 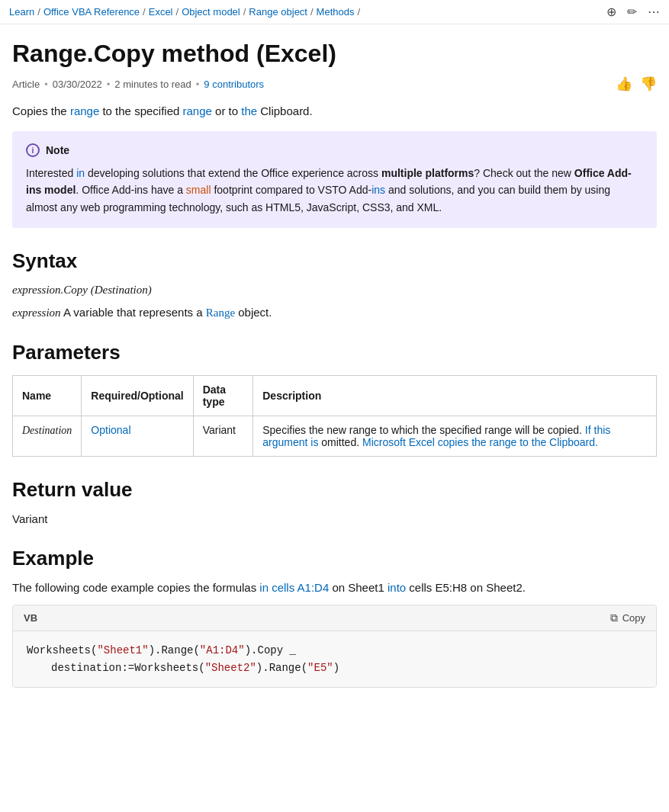 What do you see at coordinates (334, 518) in the screenshot?
I see `return-value-text: Variant` at bounding box center [334, 518].